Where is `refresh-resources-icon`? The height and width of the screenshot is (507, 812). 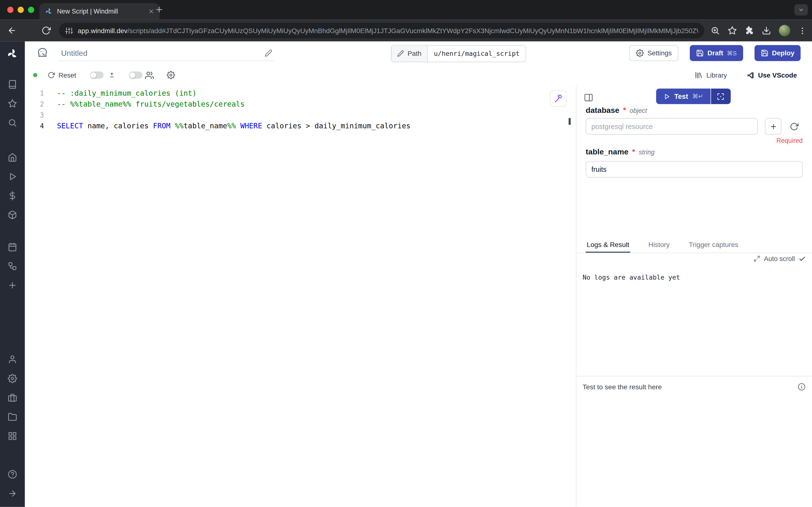
refresh-resources-icon is located at coordinates (794, 126).